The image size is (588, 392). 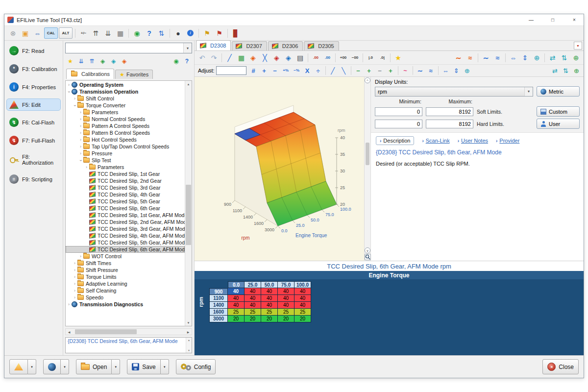 What do you see at coordinates (188, 332) in the screenshot?
I see `scroll-right-icon: ▶` at bounding box center [188, 332].